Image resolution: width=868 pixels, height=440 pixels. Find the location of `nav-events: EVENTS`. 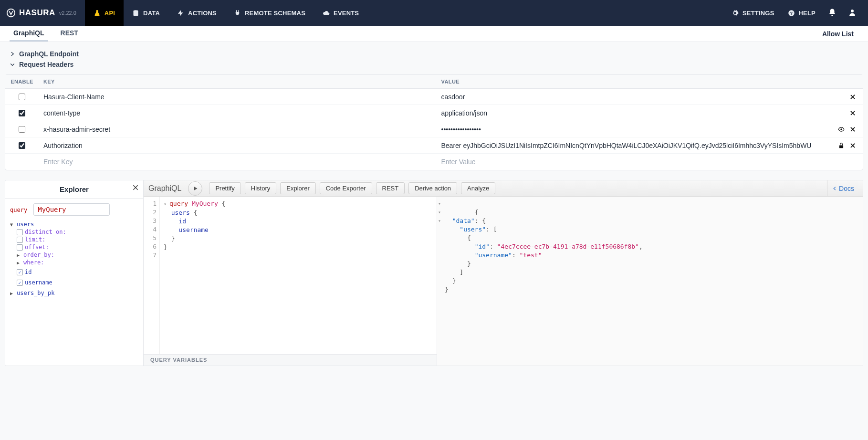

nav-events: EVENTS is located at coordinates (341, 13).